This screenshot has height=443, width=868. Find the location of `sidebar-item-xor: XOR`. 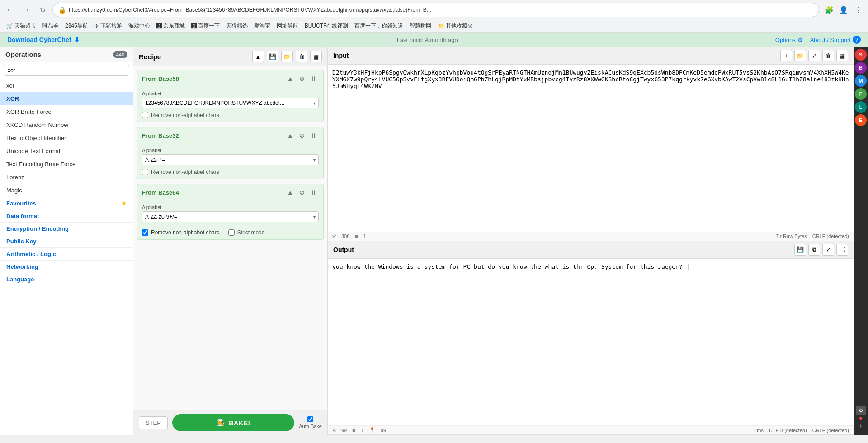

sidebar-item-xor: XOR is located at coordinates (66, 98).